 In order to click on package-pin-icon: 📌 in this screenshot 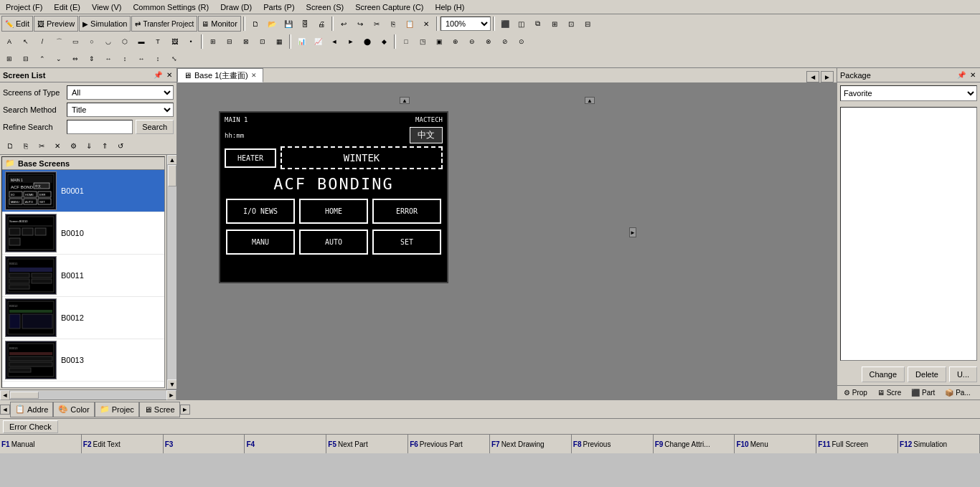, I will do `click(961, 75)`.